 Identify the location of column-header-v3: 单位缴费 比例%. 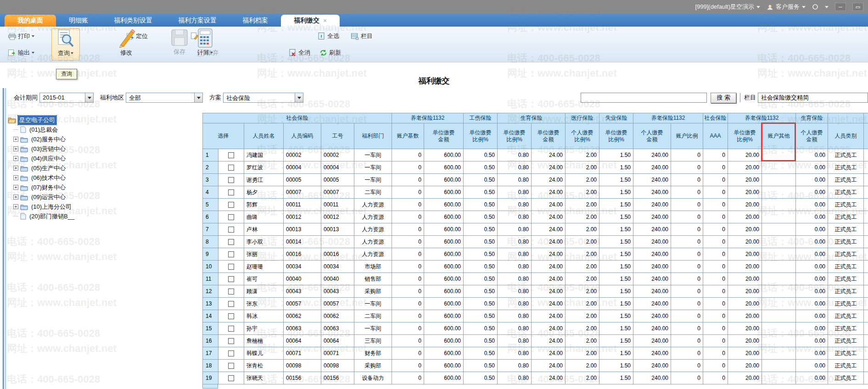
(515, 136).